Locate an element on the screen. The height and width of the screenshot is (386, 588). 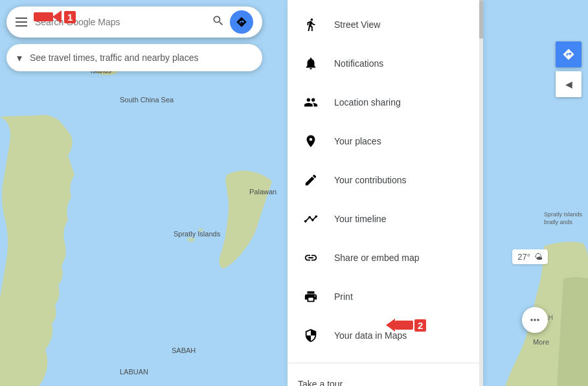
scroll-track is located at coordinates (481, 193).